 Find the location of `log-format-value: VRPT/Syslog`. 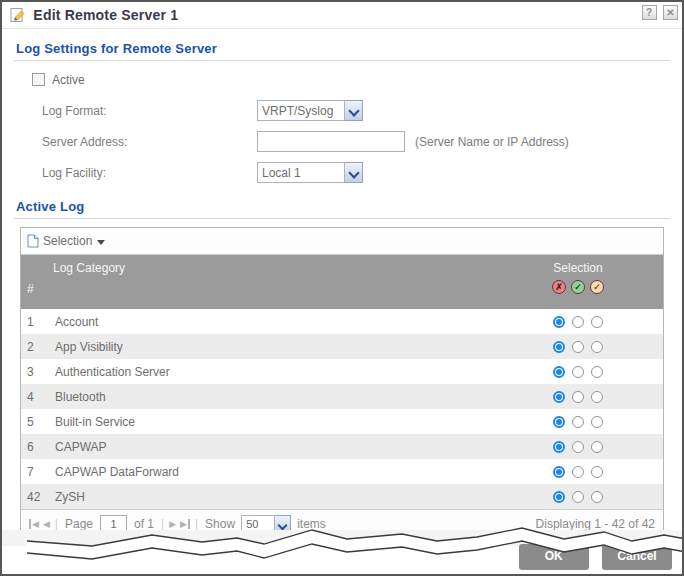

log-format-value: VRPT/Syslog is located at coordinates (301, 110).